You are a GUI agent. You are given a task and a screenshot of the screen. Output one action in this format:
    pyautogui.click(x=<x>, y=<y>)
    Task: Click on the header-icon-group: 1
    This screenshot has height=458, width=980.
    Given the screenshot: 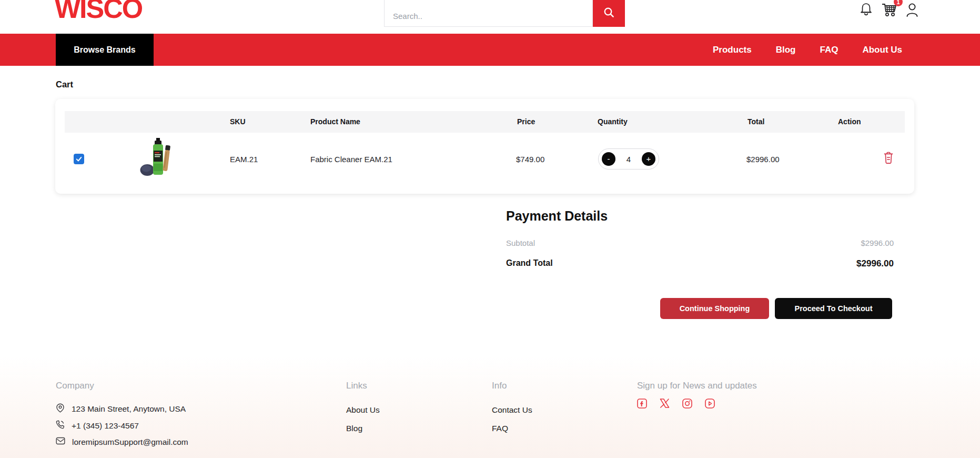 What is the action you would take?
    pyautogui.click(x=889, y=11)
    